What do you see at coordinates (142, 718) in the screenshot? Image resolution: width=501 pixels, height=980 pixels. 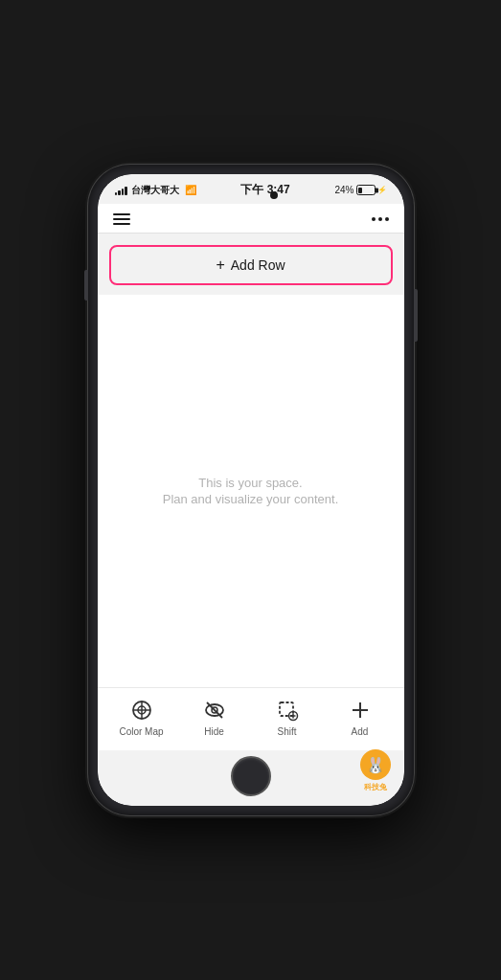 I see `toolbar-item-color-map: Color Map` at bounding box center [142, 718].